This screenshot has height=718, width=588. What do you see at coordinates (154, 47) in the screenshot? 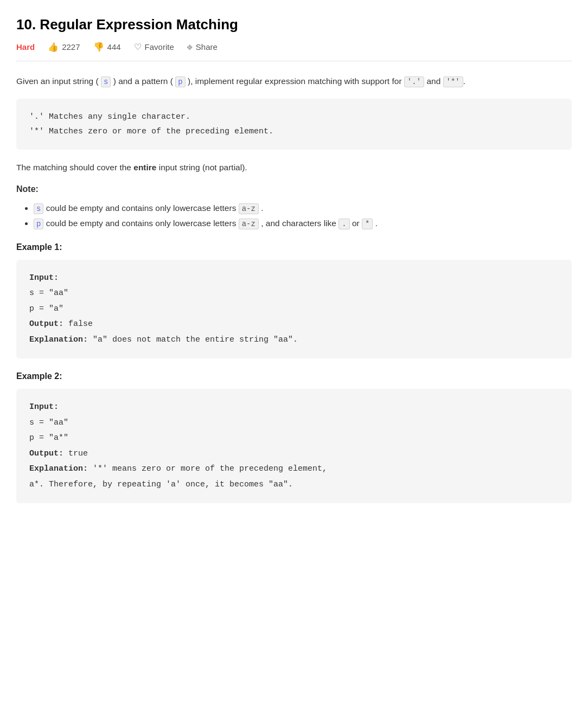
I see `favorite-button: ♡ Favorite` at bounding box center [154, 47].